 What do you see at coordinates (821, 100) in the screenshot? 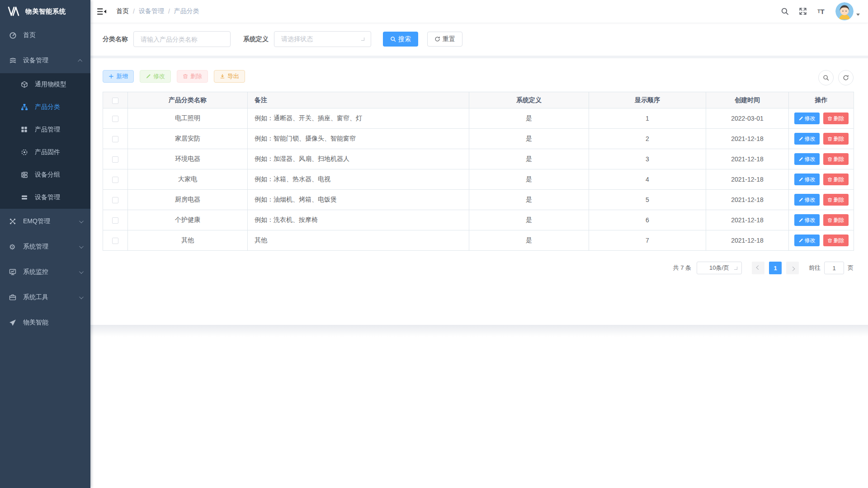
I see `column-header-action: 操作` at bounding box center [821, 100].